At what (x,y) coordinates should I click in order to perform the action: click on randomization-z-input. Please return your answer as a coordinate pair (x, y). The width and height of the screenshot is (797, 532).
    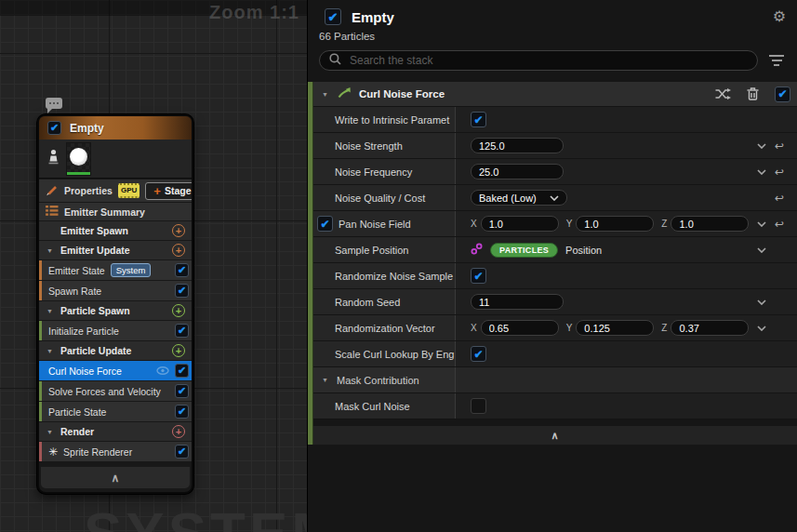
    Looking at the image, I should click on (710, 327).